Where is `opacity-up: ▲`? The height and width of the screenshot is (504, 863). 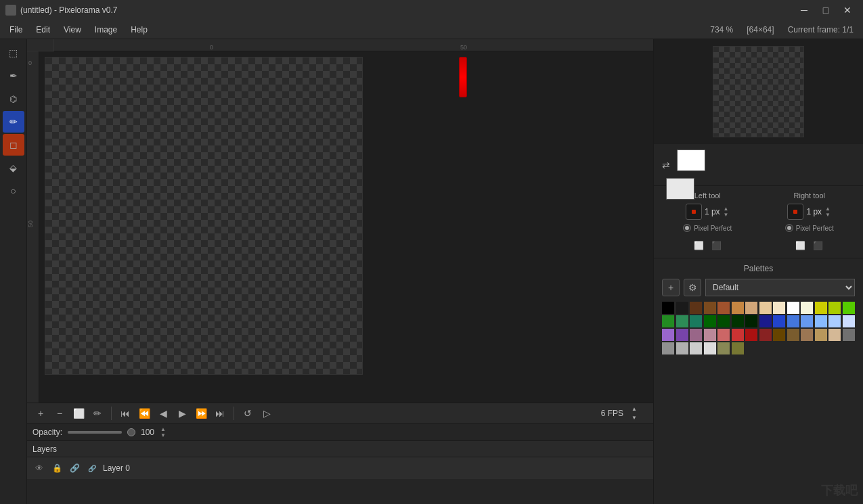 opacity-up: ▲ is located at coordinates (163, 429).